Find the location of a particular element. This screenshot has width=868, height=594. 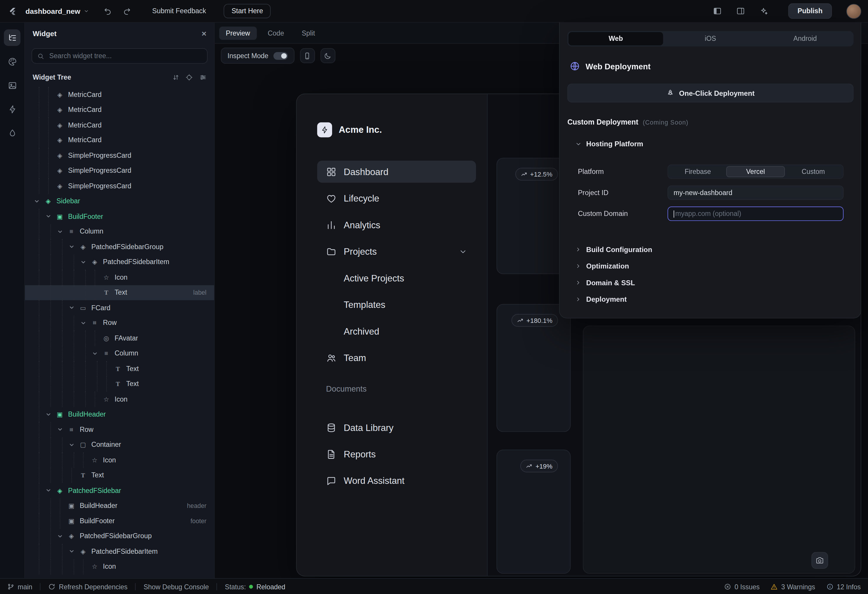

ai-sparkles-button is located at coordinates (764, 11).